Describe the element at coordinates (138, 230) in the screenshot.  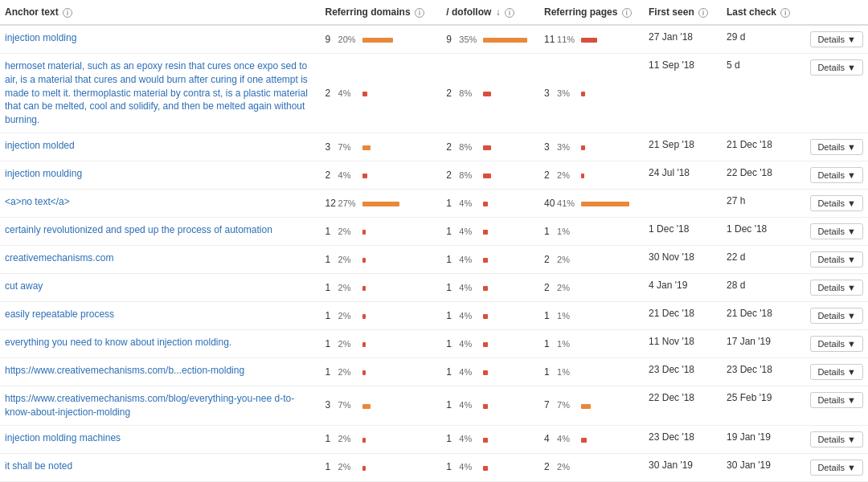
I see `anchor-text-value: certainly revolutionized and sped up the…` at that location.